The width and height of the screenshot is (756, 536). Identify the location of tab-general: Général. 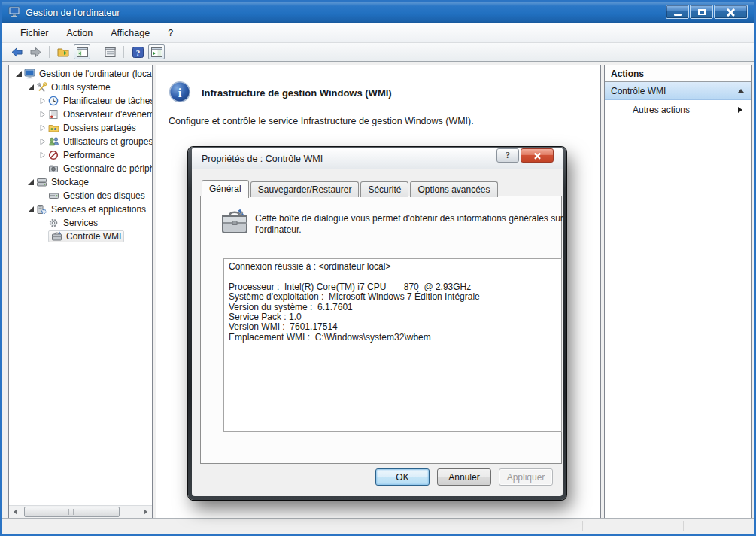
(226, 189).